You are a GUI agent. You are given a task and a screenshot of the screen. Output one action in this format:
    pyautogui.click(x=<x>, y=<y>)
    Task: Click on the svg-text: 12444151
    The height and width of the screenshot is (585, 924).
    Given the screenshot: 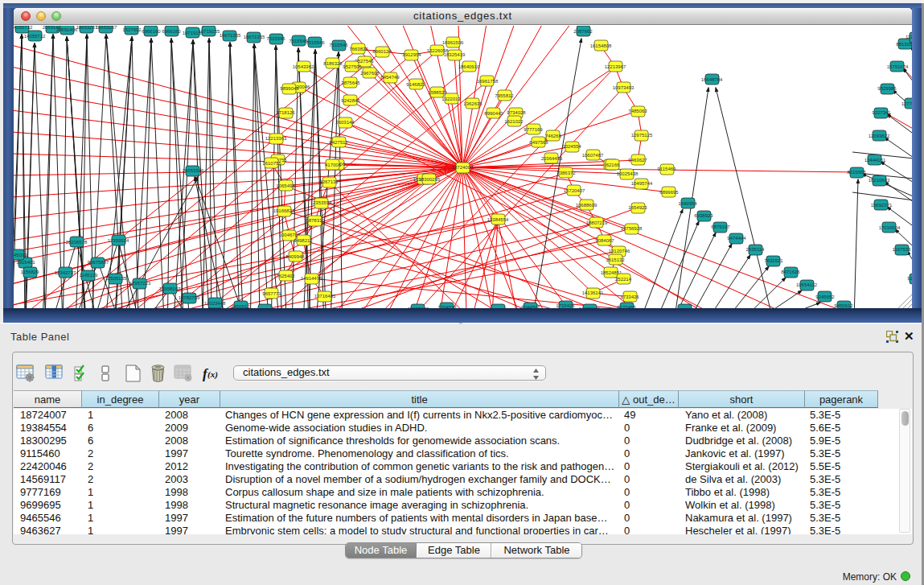 What is the action you would take?
    pyautogui.click(x=875, y=160)
    